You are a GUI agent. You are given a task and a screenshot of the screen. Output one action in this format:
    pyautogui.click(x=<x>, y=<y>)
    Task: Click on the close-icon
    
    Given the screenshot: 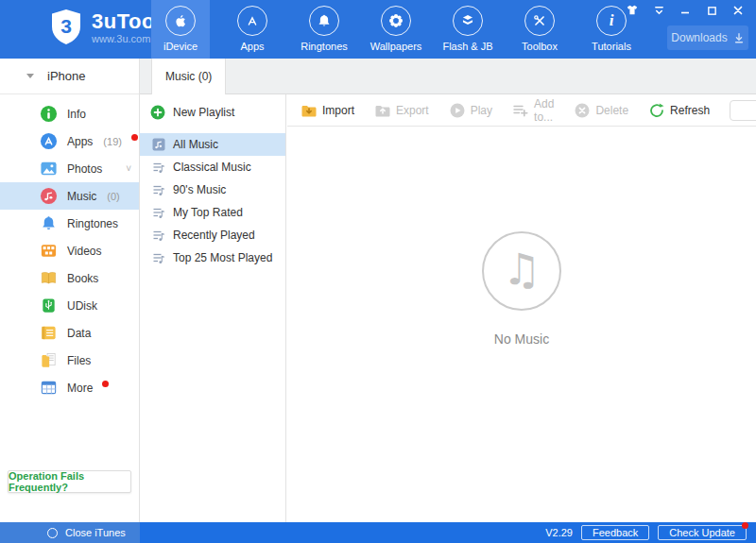 What is the action you would take?
    pyautogui.click(x=738, y=10)
    